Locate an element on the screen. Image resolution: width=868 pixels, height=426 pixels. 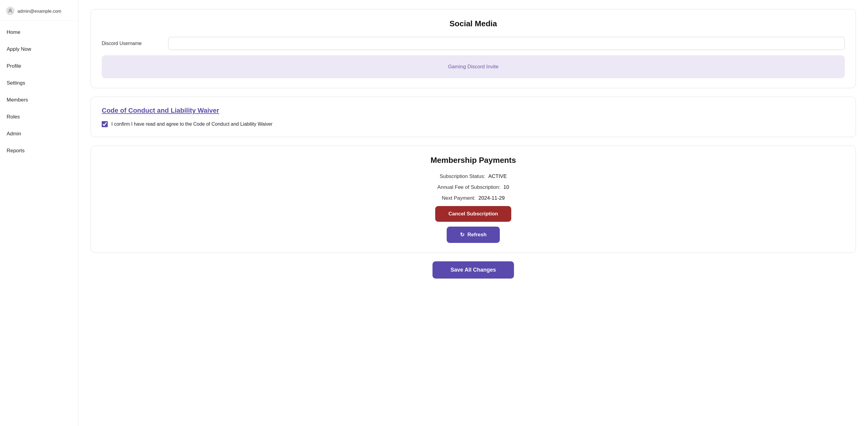
annual-fee-value: 10 is located at coordinates (506, 187).